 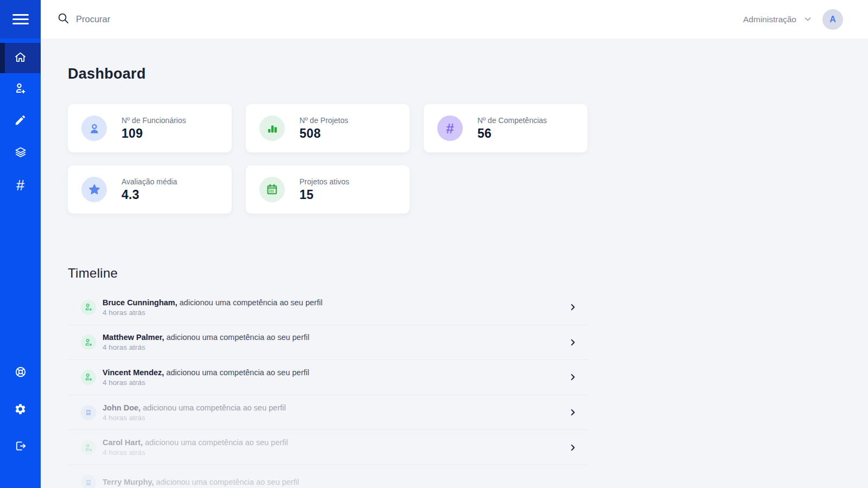 What do you see at coordinates (324, 182) in the screenshot?
I see `stat-label: Projetos ativos` at bounding box center [324, 182].